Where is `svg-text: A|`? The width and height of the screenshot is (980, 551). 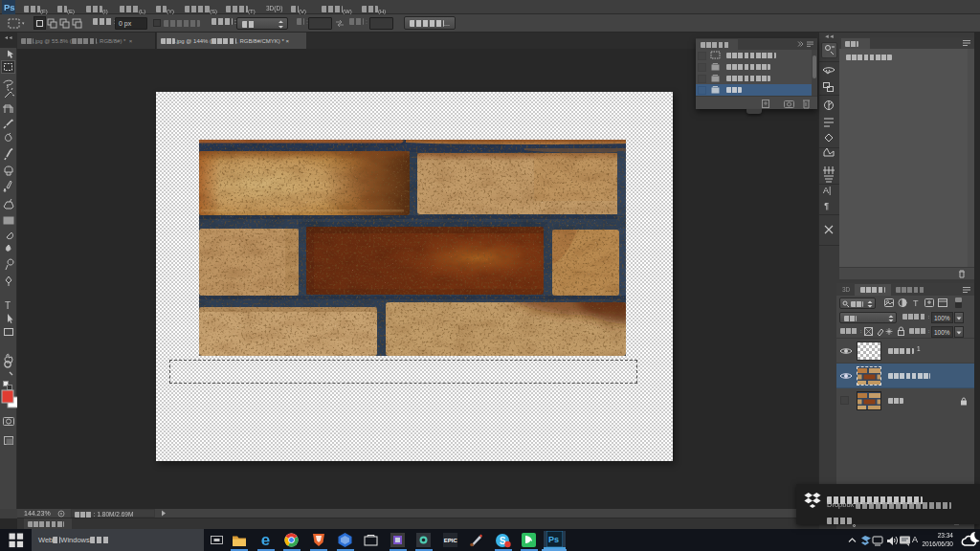 svg-text: A| is located at coordinates (827, 190).